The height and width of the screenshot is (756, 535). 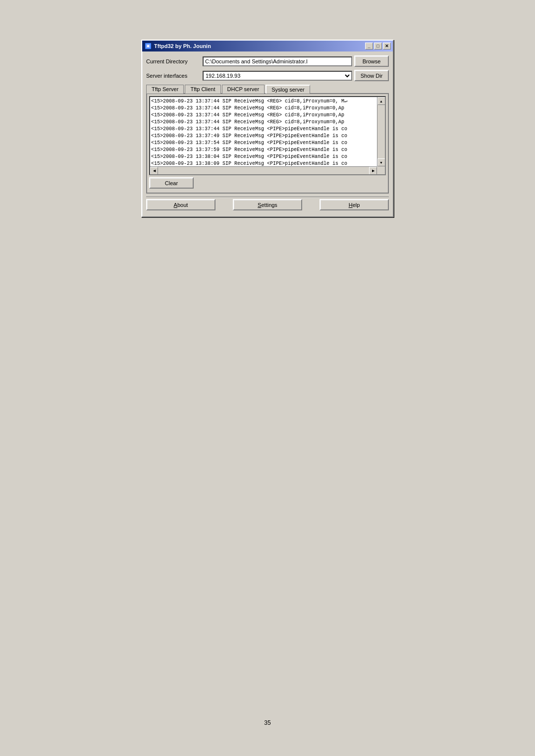 What do you see at coordinates (177, 46) in the screenshot?
I see `title-bar-left: Tftpd32 by Ph. Jounin` at bounding box center [177, 46].